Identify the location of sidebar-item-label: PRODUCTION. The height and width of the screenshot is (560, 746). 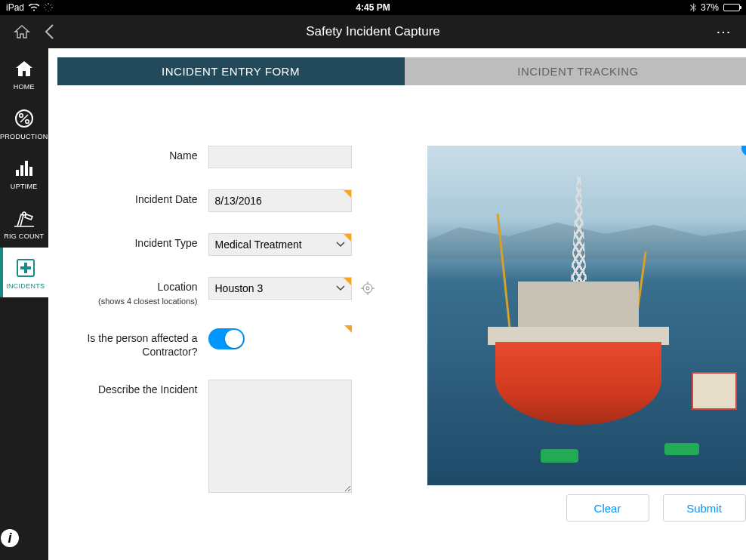
(24, 137).